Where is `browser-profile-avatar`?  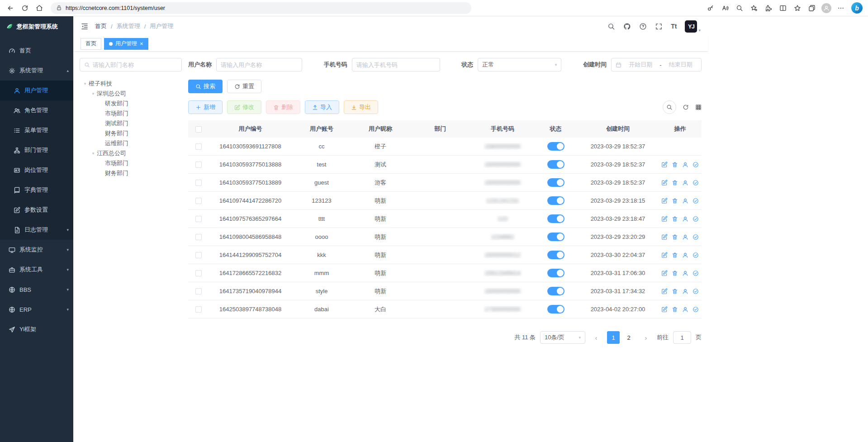 browser-profile-avatar is located at coordinates (826, 8).